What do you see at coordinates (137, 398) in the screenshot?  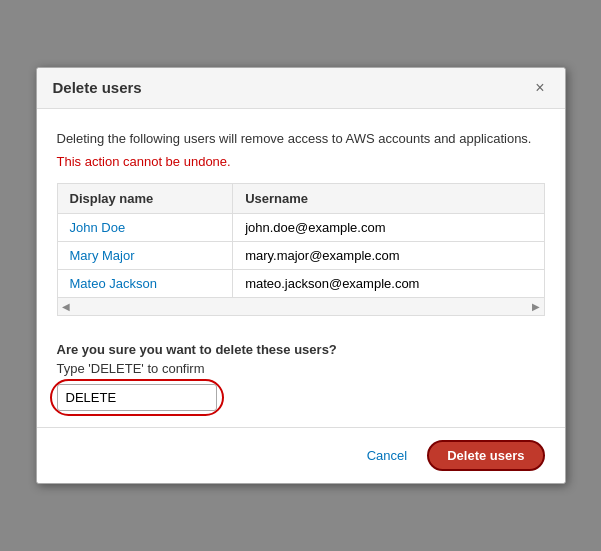 I see `delete-confirm-input` at bounding box center [137, 398].